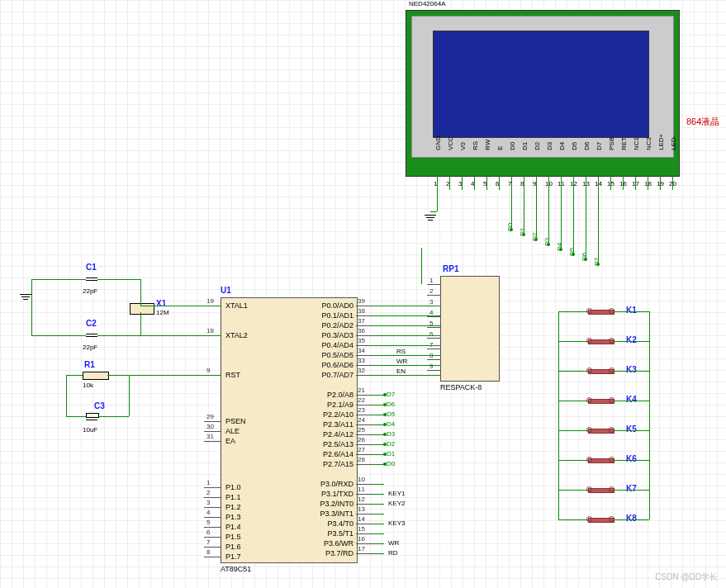 Image resolution: width=726 pixels, height=588 pixels. What do you see at coordinates (703, 122) in the screenshot?
I see `lcd-text-label: 864液晶` at bounding box center [703, 122].